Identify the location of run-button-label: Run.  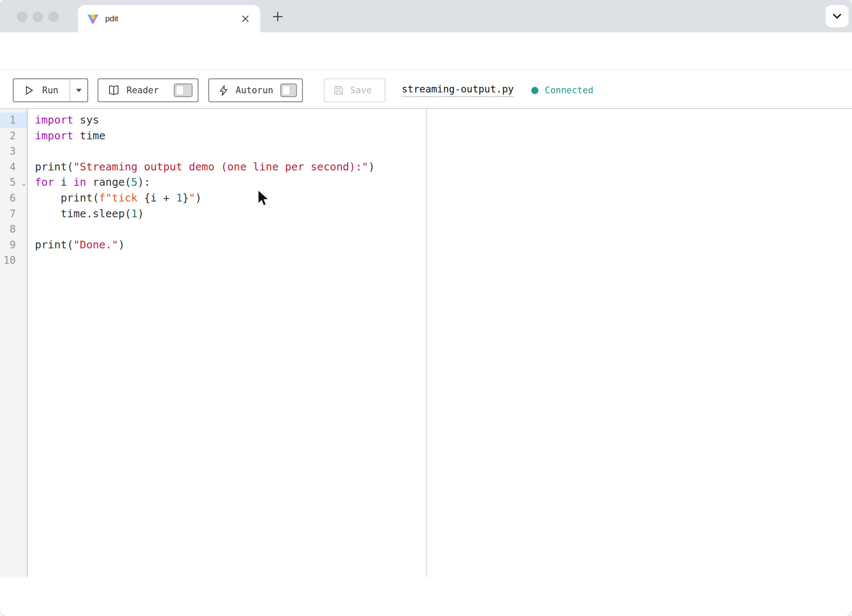
(50, 90).